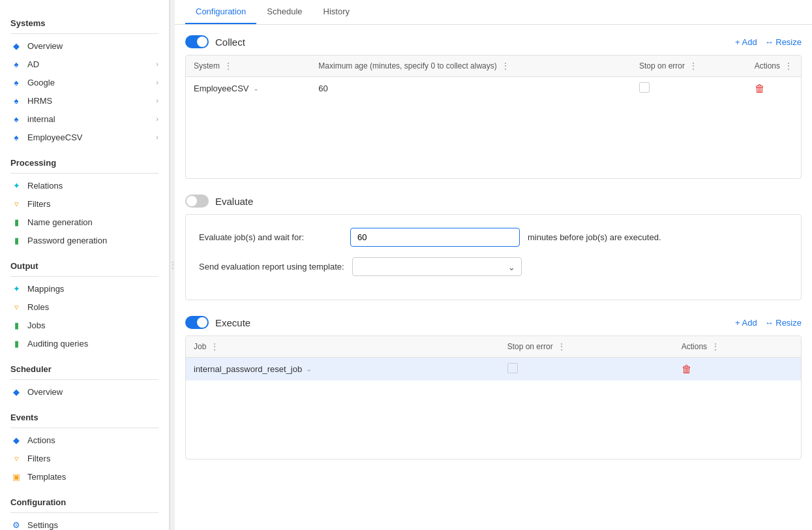 The width and height of the screenshot is (812, 530). What do you see at coordinates (93, 307) in the screenshot?
I see `sidebar-item-label: Roles` at bounding box center [93, 307].